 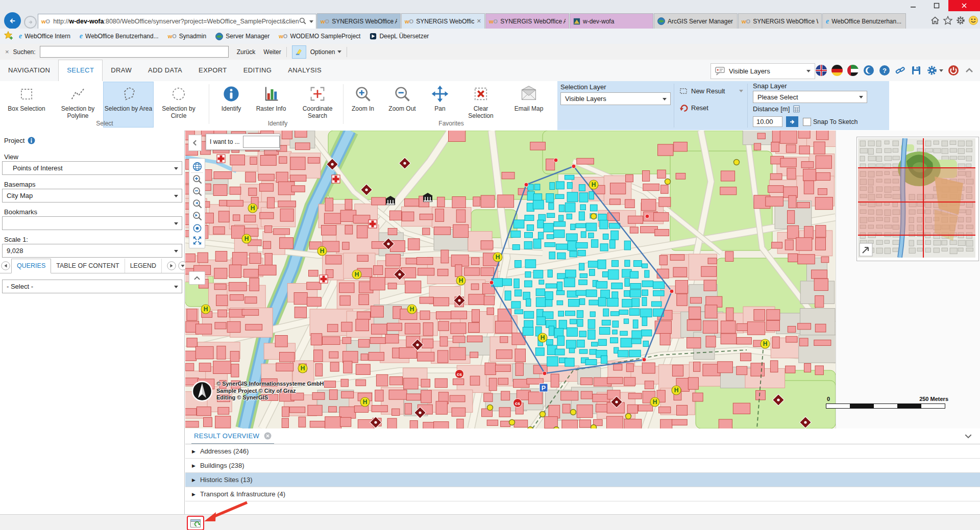 I want to click on forward-button, so click(x=31, y=22).